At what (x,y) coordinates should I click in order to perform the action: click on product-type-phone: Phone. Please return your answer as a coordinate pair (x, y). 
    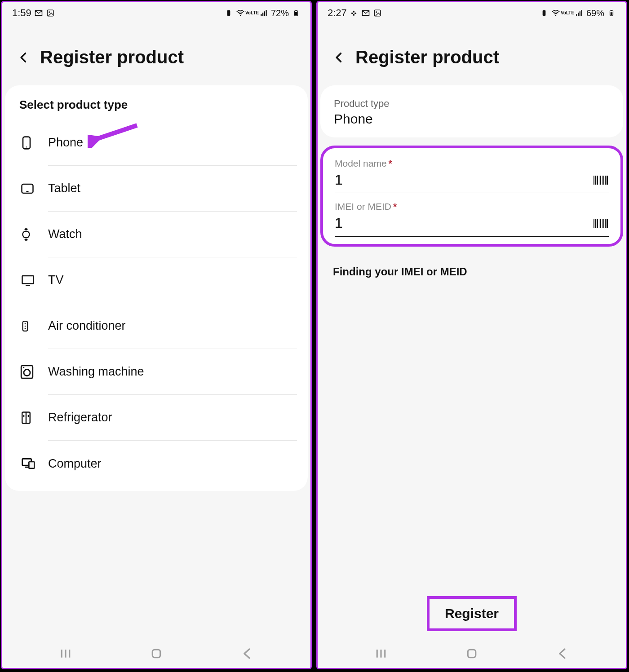
    Looking at the image, I should click on (156, 143).